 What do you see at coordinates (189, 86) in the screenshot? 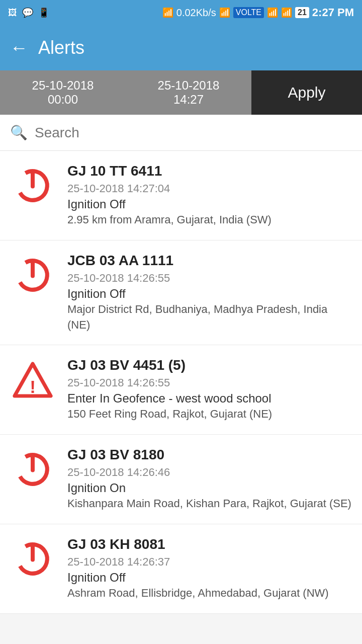
I see `end-date: 25-10-2018` at bounding box center [189, 86].